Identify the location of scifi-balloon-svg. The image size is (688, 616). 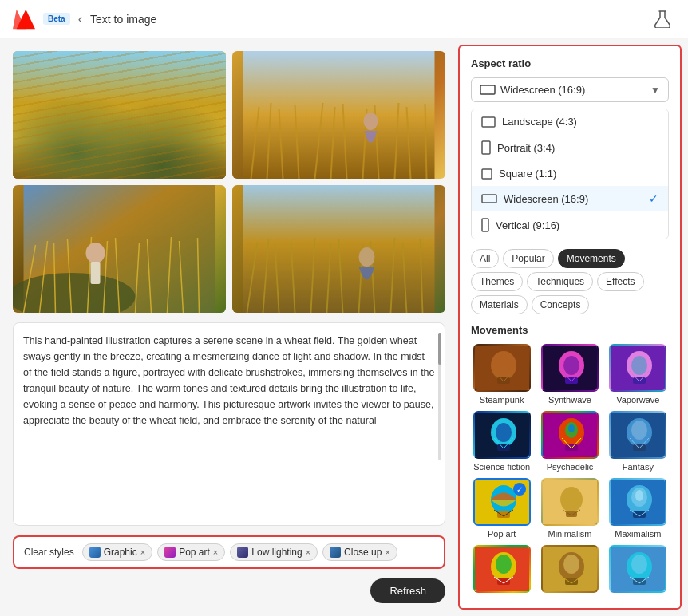
(503, 436).